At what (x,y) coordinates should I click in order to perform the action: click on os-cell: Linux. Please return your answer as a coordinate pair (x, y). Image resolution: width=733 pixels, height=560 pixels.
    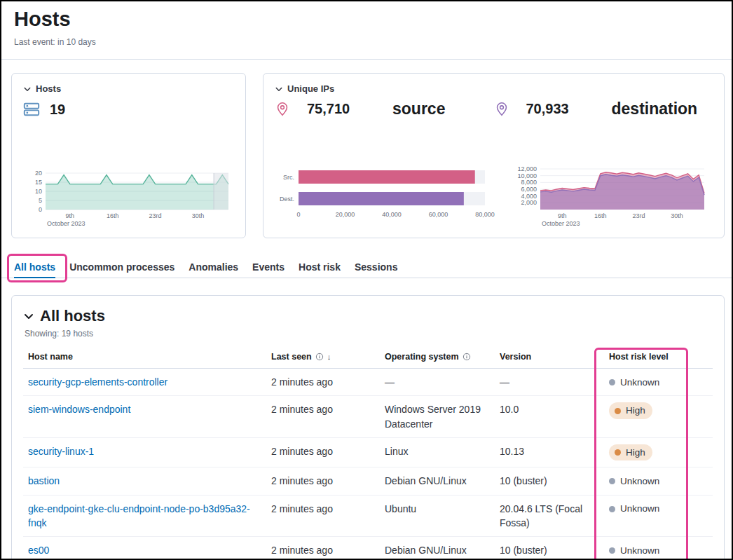
    Looking at the image, I should click on (437, 453).